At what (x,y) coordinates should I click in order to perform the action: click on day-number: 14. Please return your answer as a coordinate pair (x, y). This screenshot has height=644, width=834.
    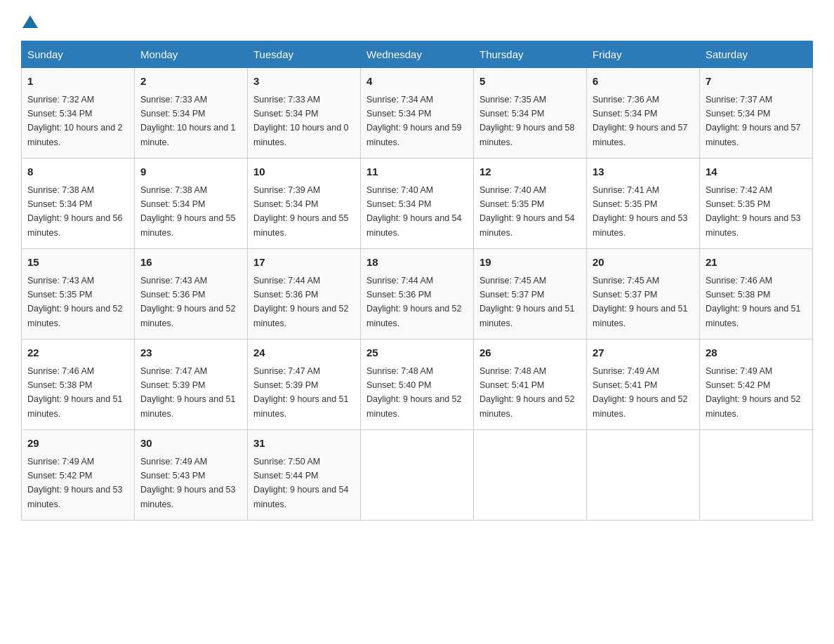
    Looking at the image, I should click on (756, 173).